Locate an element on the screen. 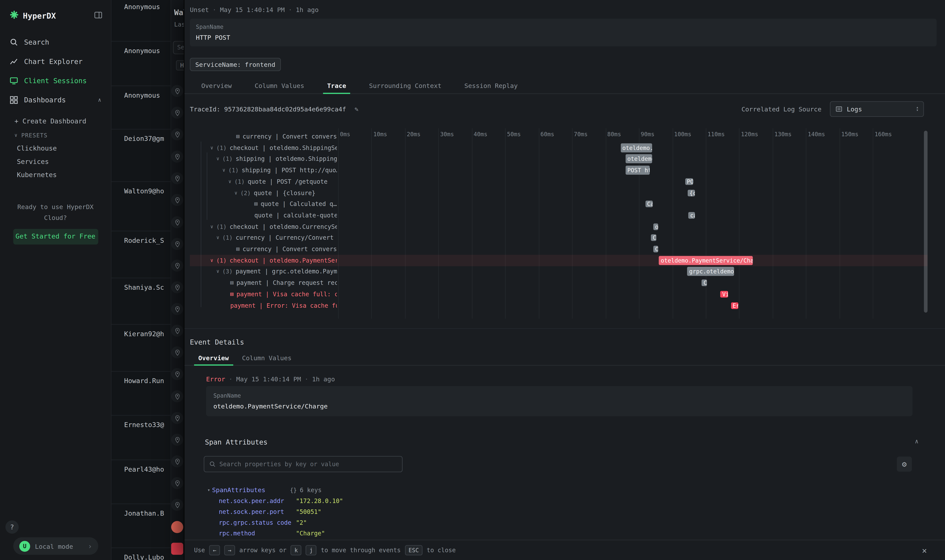 The image size is (945, 560). trace-tree-row: ∨(1)shipping | POST http://quo…POST http… is located at coordinates (559, 170).